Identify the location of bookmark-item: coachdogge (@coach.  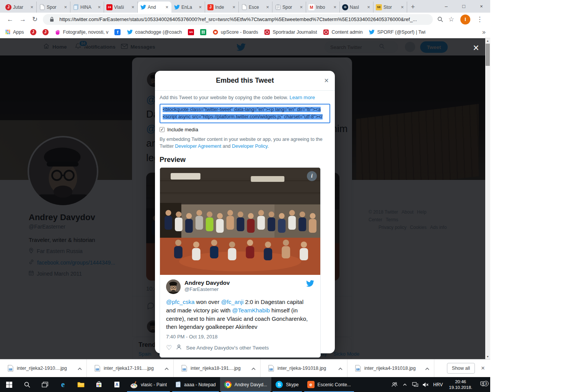
(154, 32).